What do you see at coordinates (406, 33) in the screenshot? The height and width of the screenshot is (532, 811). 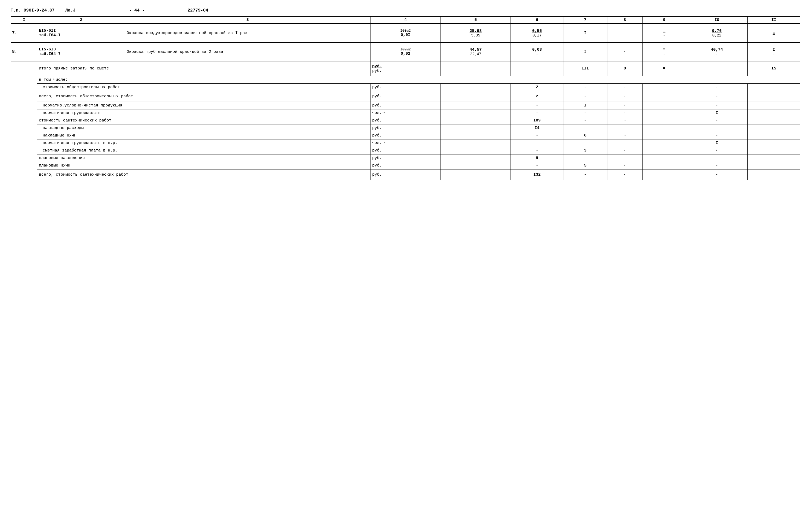 I see `table-row: 7. ЕI5-6II таб.I64-I Окраска воздухопров…` at bounding box center [406, 33].